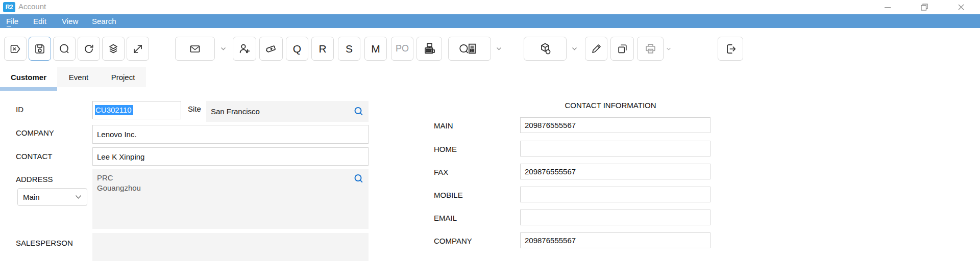  I want to click on email-input, so click(616, 217).